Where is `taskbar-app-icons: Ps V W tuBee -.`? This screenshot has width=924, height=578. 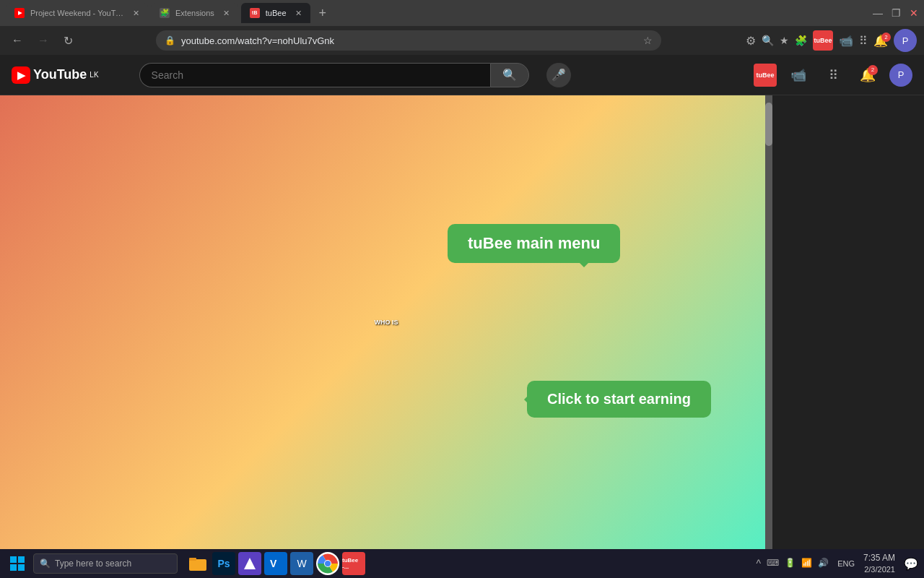
taskbar-app-icons: Ps V W tuBee -. is located at coordinates (276, 564).